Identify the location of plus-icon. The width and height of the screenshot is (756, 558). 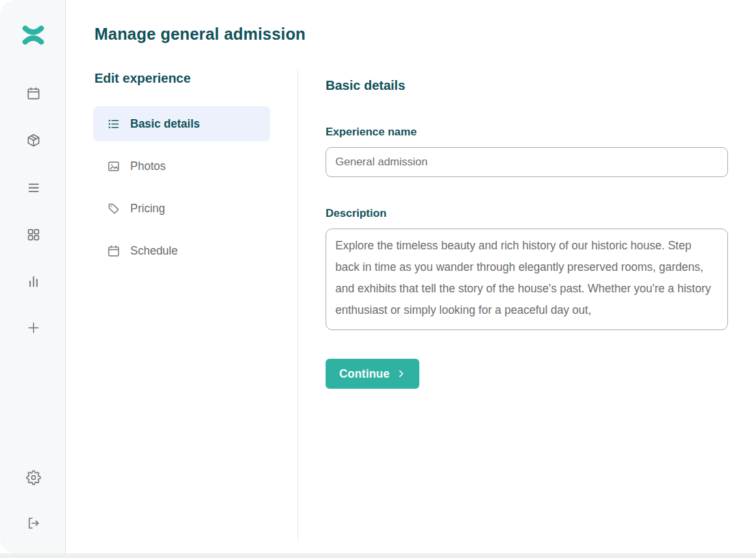
(33, 328).